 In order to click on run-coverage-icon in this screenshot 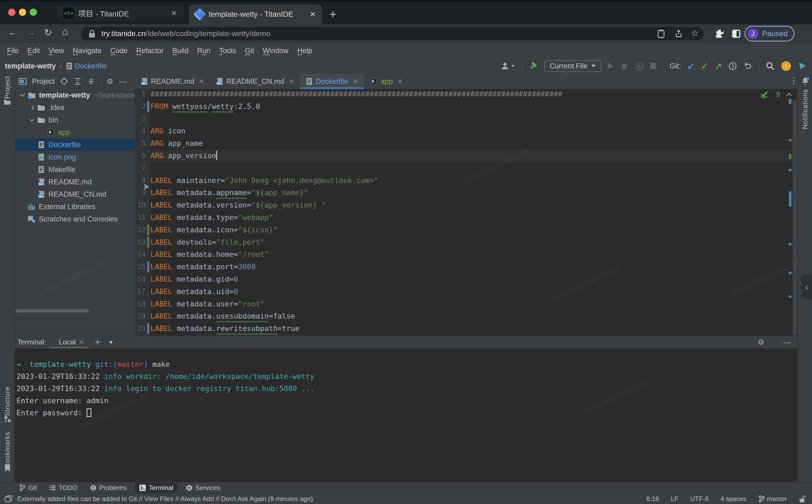, I will do `click(639, 66)`.